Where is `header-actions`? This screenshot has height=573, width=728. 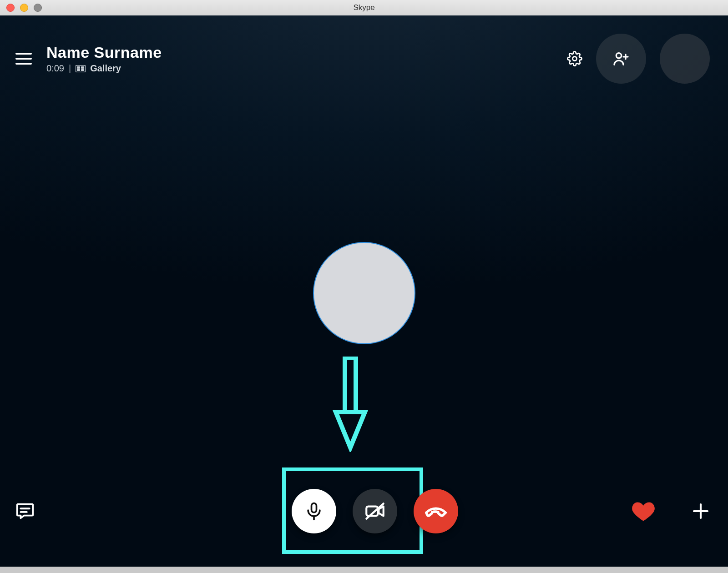 header-actions is located at coordinates (638, 59).